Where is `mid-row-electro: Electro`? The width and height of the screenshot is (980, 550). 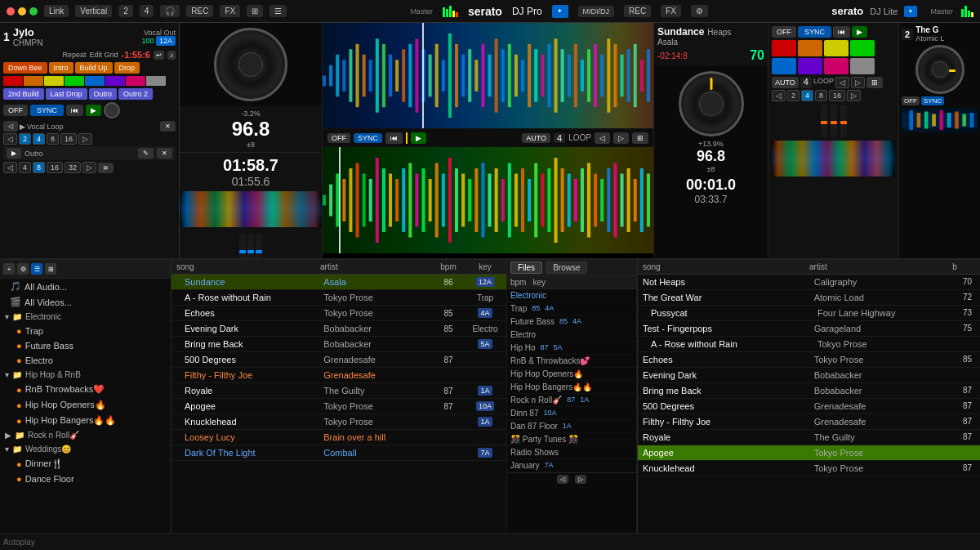 mid-row-electro: Electro is located at coordinates (572, 335).